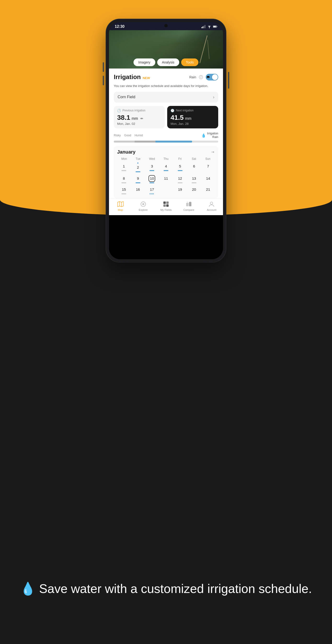 The width and height of the screenshot is (332, 644). What do you see at coordinates (166, 77) in the screenshot?
I see `irrigation-header: Irrigation NEW Rain i 🌧` at bounding box center [166, 77].